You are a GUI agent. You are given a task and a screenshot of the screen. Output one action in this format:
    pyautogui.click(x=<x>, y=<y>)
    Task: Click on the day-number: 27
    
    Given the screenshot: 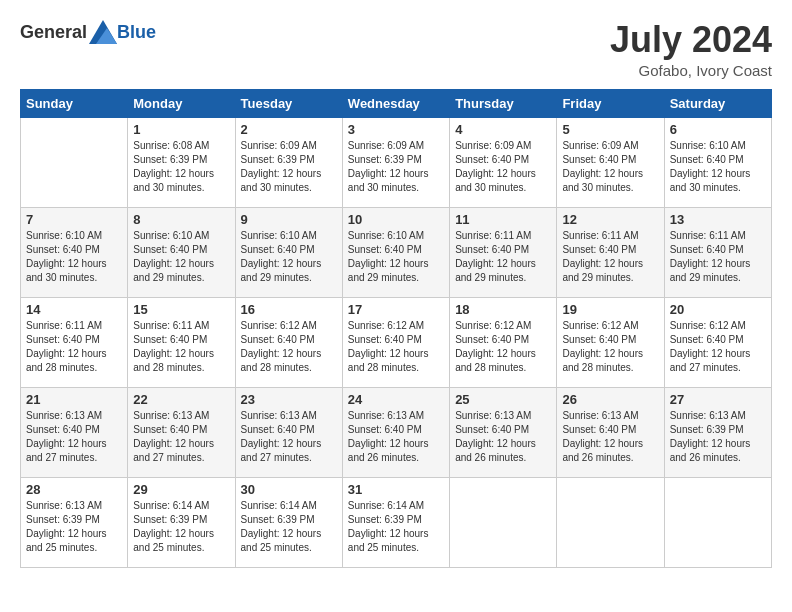 What is the action you would take?
    pyautogui.click(x=718, y=400)
    